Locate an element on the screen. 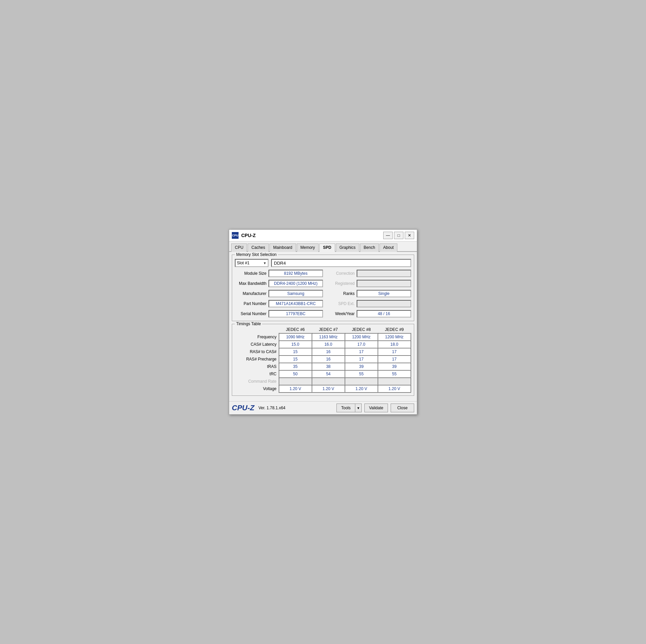 Image resolution: width=646 pixels, height=644 pixels. timings-row: RAS# to CAS#15161717 is located at coordinates (323, 352).